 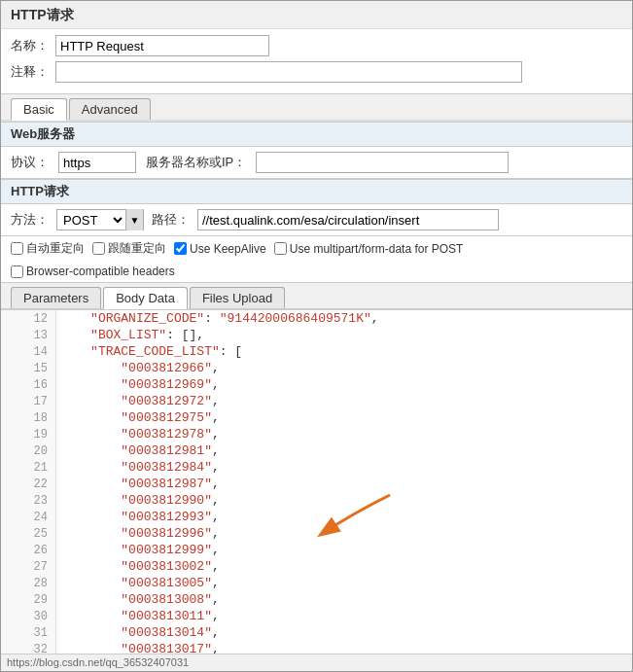 What do you see at coordinates (317, 533) in the screenshot?
I see `table-row: 25 "0003812996",` at bounding box center [317, 533].